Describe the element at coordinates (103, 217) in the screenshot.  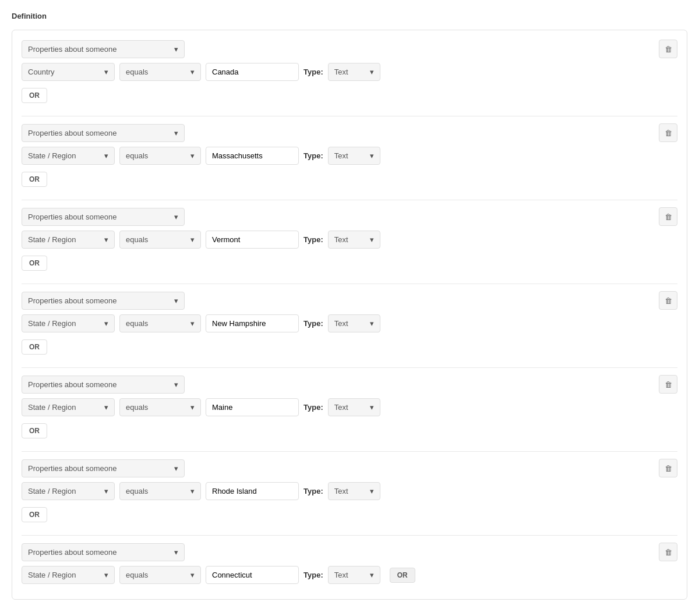
I see `rule-header-left-3: Properties about someone▾` at that location.